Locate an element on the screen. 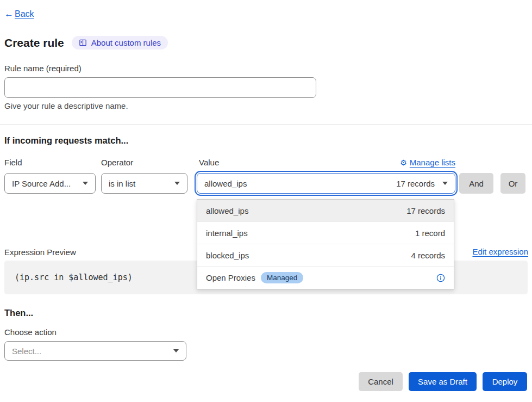 This screenshot has height=402, width=532. list-name: internal_ips is located at coordinates (227, 233).